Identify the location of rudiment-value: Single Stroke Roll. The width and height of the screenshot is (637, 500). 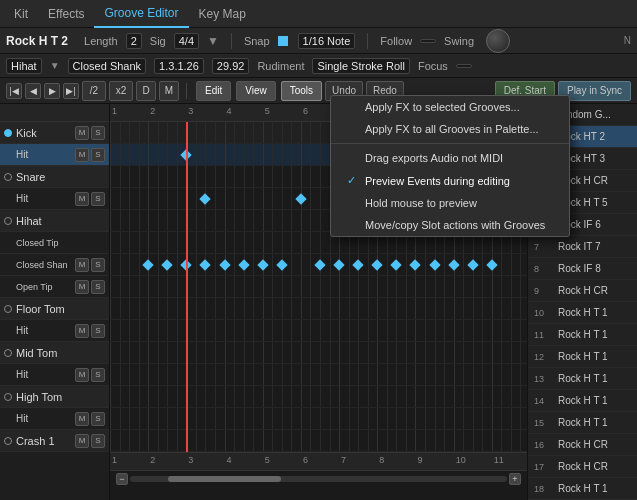
(360, 66).